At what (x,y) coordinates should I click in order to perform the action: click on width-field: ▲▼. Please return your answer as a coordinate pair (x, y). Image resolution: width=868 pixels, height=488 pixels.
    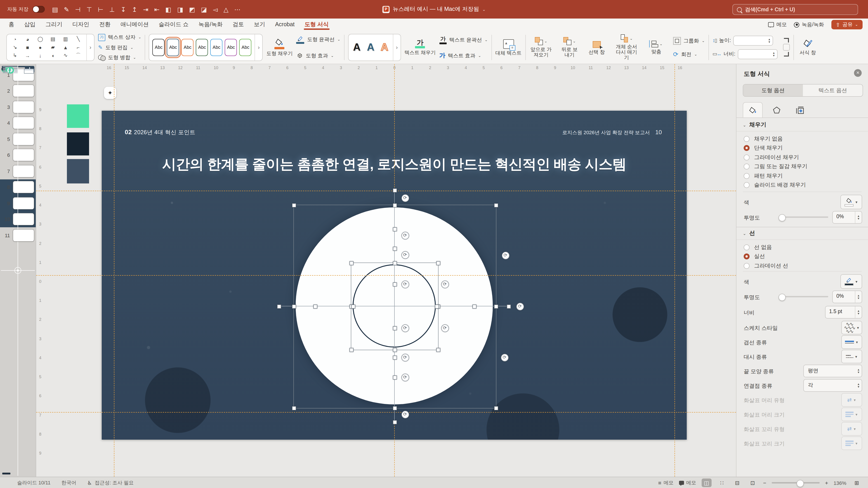
    Looking at the image, I should click on (757, 54).